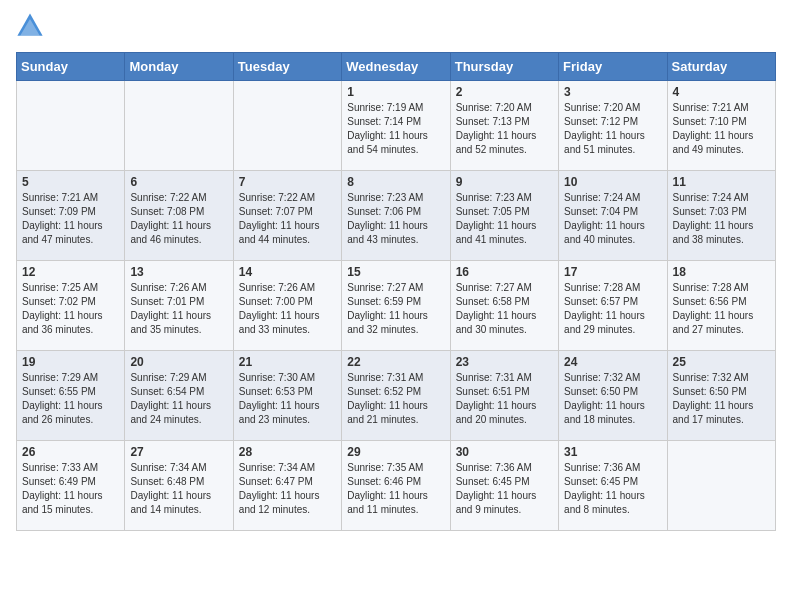 Image resolution: width=792 pixels, height=612 pixels. Describe the element at coordinates (612, 219) in the screenshot. I see `day-info: Sunrise: 7:24 AM Sunset: 7:04 PM Dayligh…` at that location.